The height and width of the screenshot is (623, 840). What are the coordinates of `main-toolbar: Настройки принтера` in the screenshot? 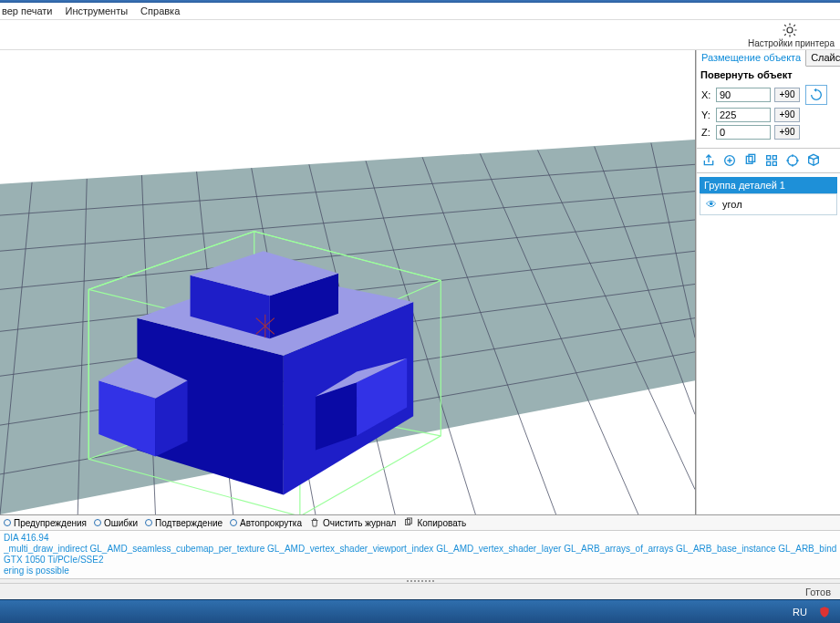 It's located at (420, 35).